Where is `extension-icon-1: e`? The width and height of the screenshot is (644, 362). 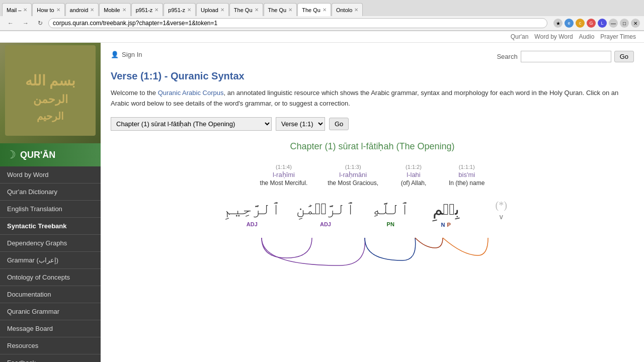 extension-icon-1: e is located at coordinates (569, 23).